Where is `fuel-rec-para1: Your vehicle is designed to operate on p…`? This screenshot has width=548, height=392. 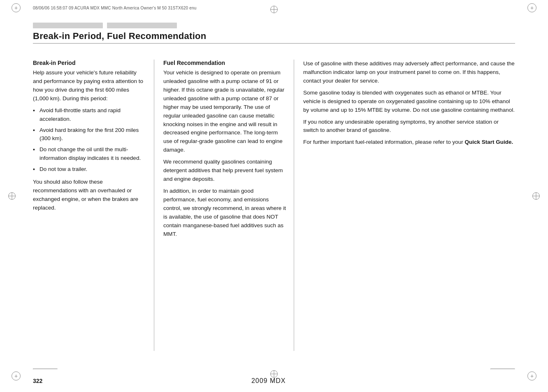
fuel-rec-para1: Your vehicle is designed to operate on p… is located at coordinates (225, 112).